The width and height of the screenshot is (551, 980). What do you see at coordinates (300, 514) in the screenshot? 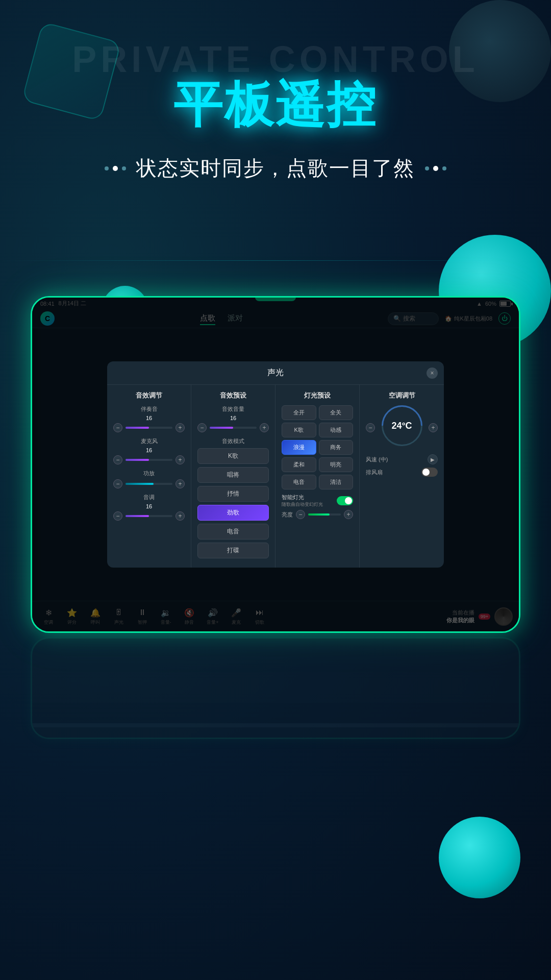
I see `brightness-minus: −` at bounding box center [300, 514].